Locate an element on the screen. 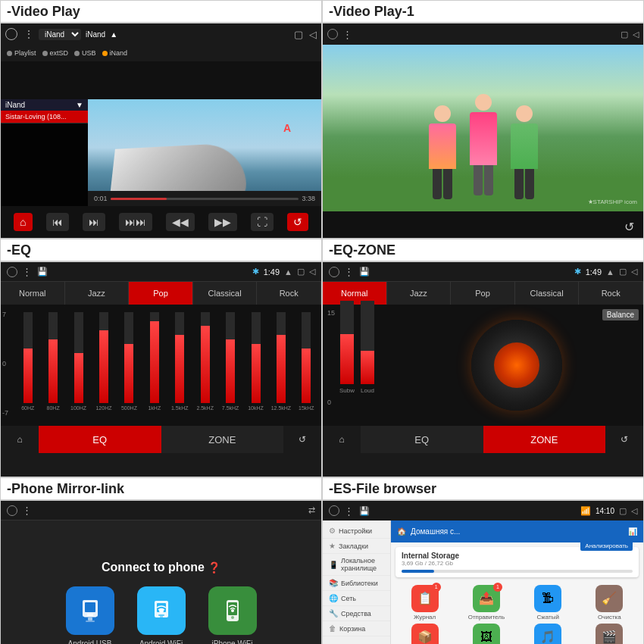 The height and width of the screenshot is (644, 644). eq-bar-12-5khz: 12.5kHZ is located at coordinates (280, 358).